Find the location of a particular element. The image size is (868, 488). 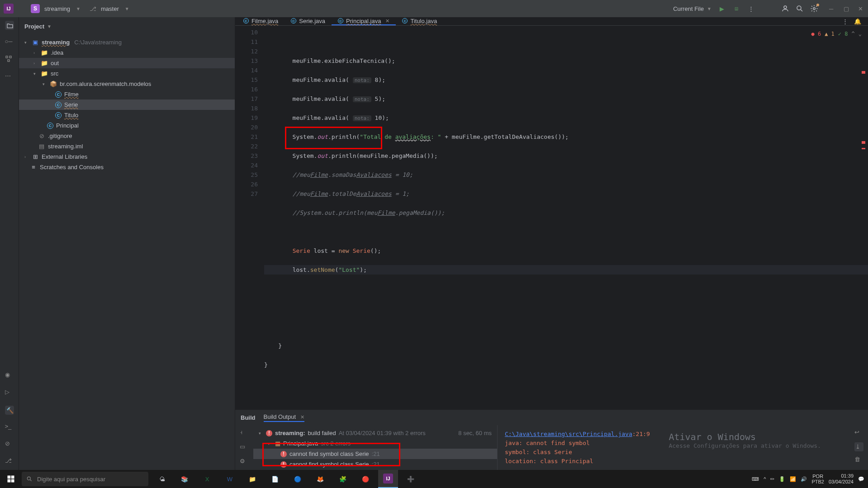

tree-package: ▾ 📦 br.com.alura.screenmatch.modelos is located at coordinates (127, 84).